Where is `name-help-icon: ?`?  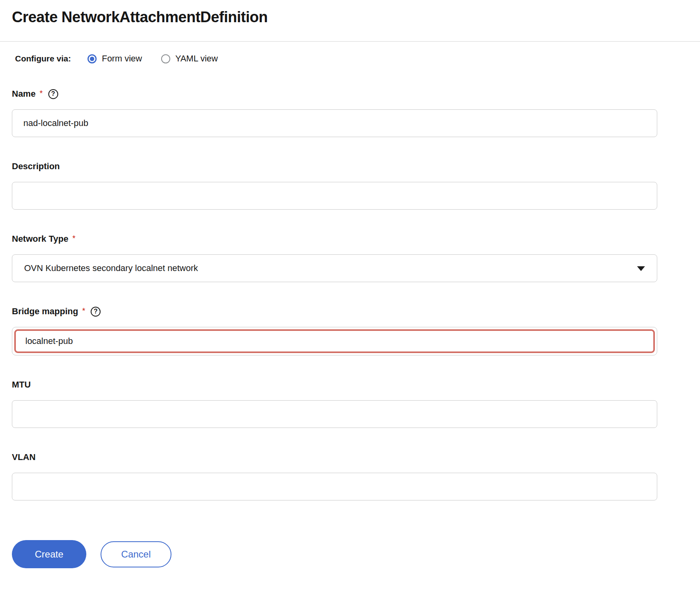
name-help-icon: ? is located at coordinates (53, 94).